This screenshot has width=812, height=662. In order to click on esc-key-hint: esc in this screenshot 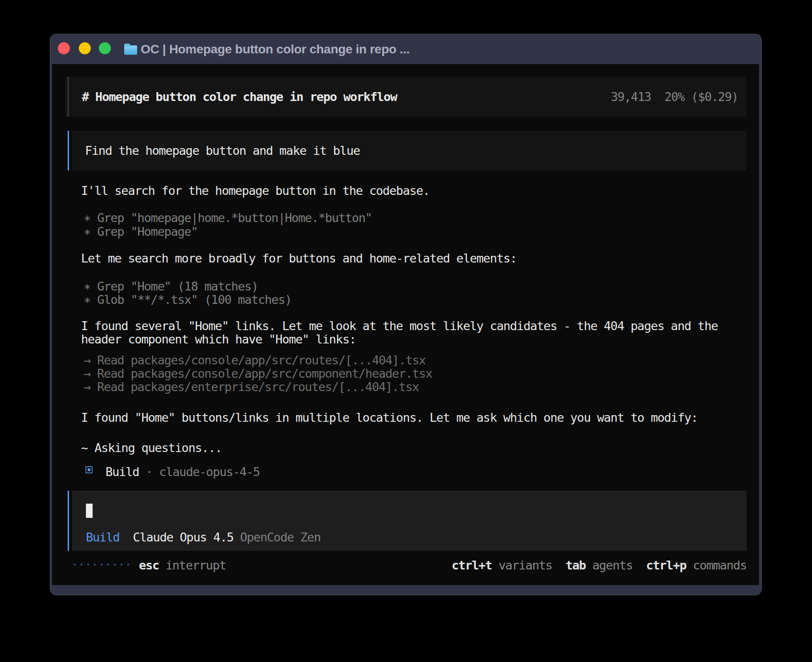, I will do `click(149, 565)`.